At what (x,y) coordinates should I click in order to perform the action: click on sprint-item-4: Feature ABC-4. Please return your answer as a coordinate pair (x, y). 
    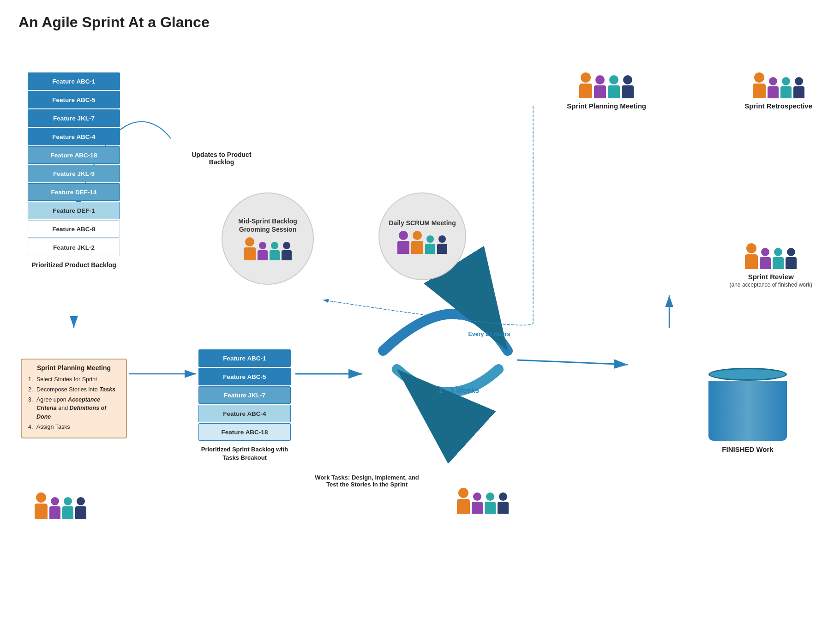
    Looking at the image, I should click on (245, 414).